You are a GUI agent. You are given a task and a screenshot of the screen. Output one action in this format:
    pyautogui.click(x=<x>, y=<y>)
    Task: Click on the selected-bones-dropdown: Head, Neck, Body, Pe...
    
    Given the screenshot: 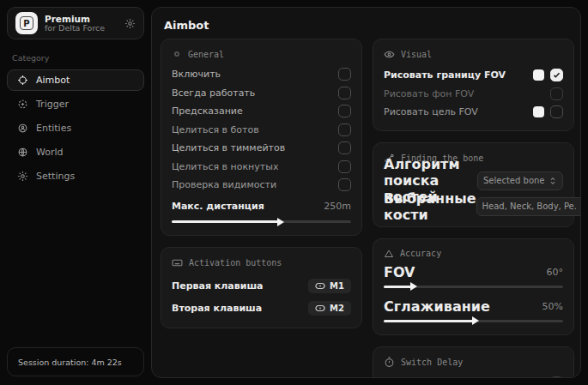 What is the action you would take?
    pyautogui.click(x=529, y=207)
    